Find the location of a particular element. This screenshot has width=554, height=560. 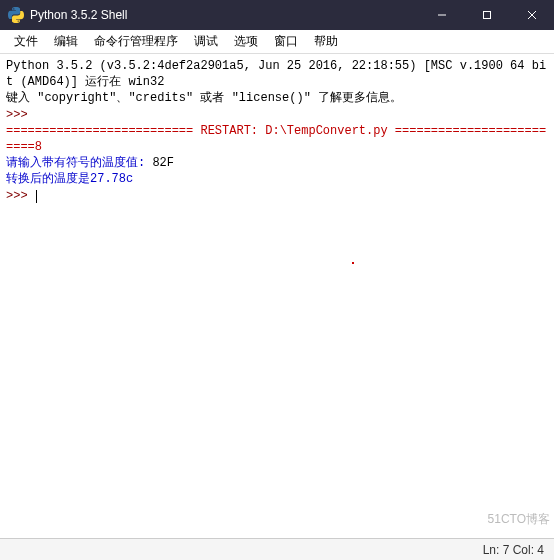

minimize-button is located at coordinates (442, 15).